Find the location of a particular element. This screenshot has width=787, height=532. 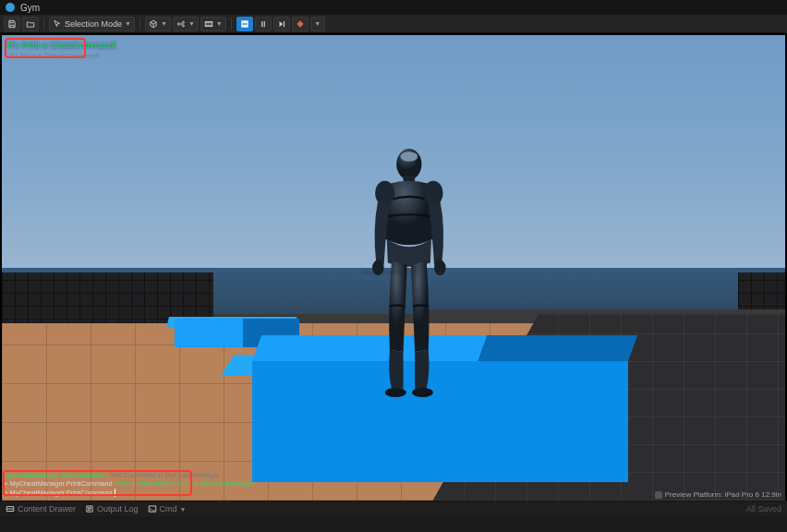

console-line-3: > MyCheatManager.PrintCommand is located at coordinates (129, 493).